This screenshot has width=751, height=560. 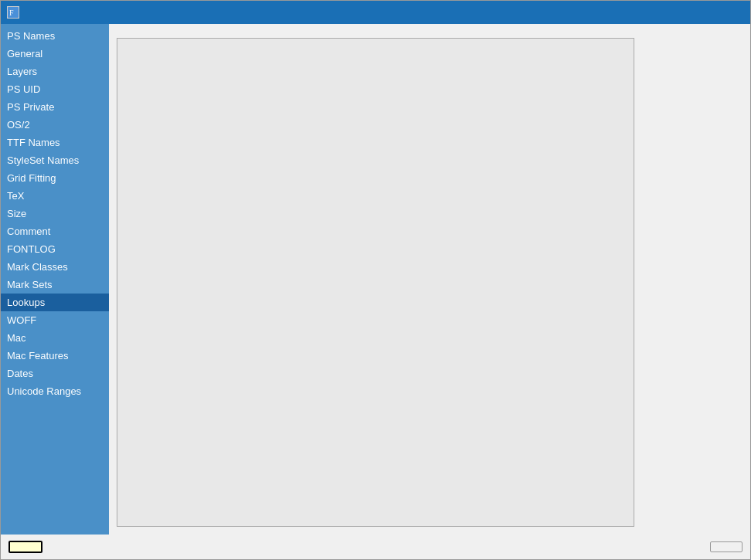 What do you see at coordinates (55, 178) in the screenshot?
I see `sidebar-item-grid-fitting: Grid Fitting` at bounding box center [55, 178].